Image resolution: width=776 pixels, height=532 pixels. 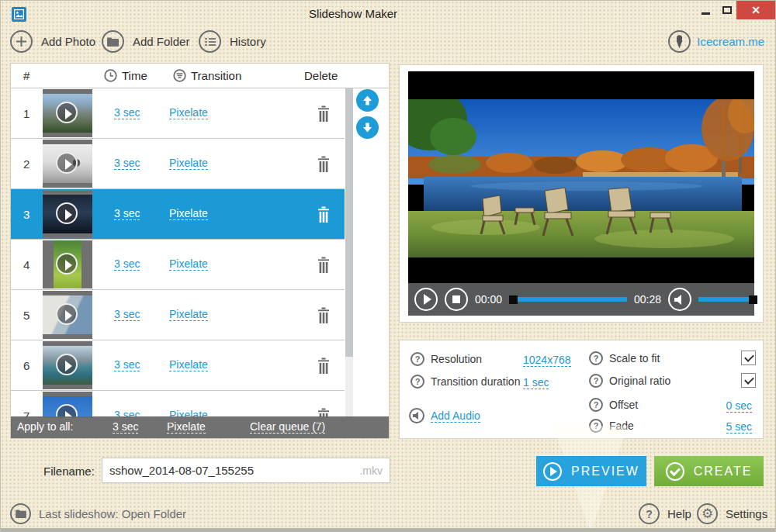 What do you see at coordinates (113, 513) in the screenshot?
I see `last-slideshow-label: Last slideshow: Open Folder` at bounding box center [113, 513].